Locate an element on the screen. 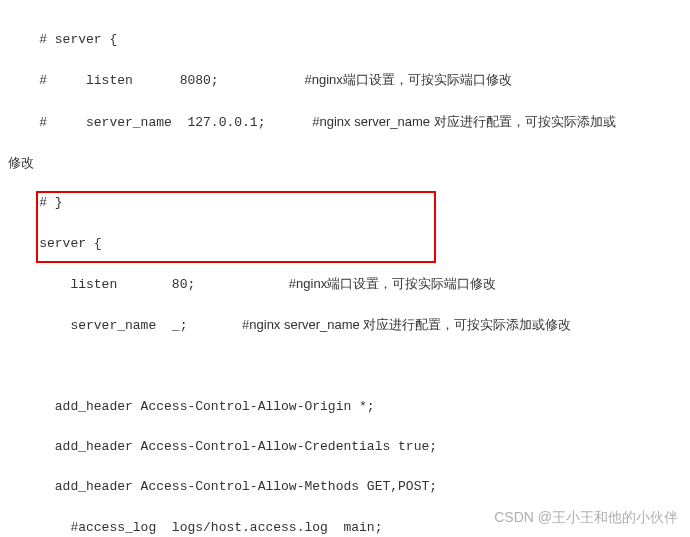  code-line-highlighted: add_header Access-Control-Allow-Methods … is located at coordinates (349, 487).